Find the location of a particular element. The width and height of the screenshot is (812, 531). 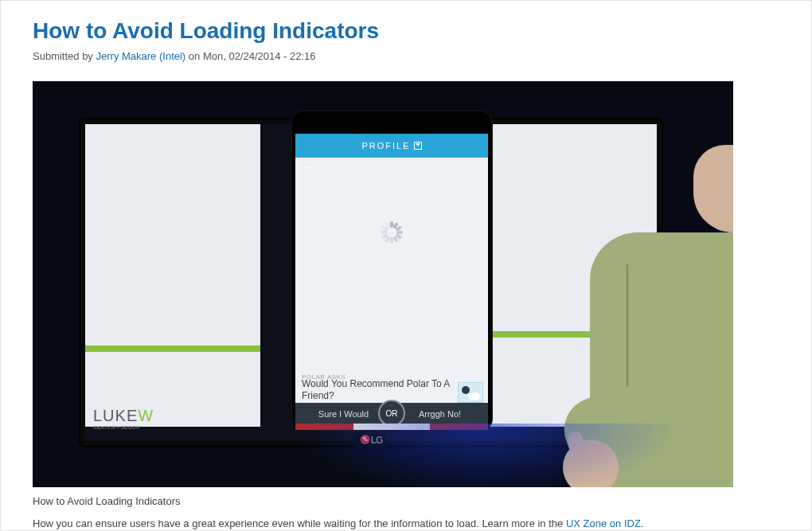

poll-no-button: Arrggh No! is located at coordinates (439, 414).